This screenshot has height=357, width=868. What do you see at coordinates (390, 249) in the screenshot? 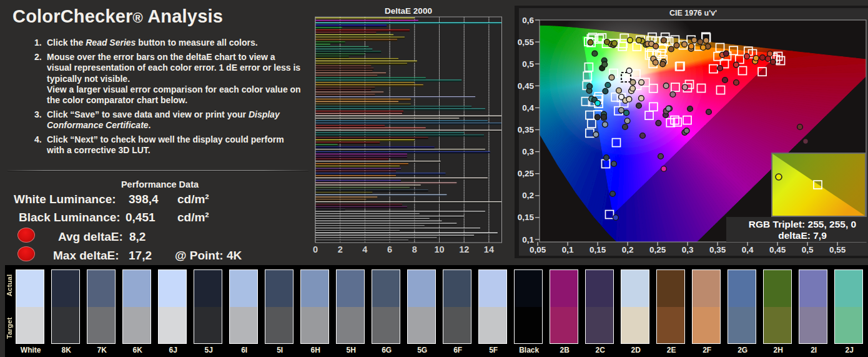
I see `svg-text: 6` at bounding box center [390, 249].